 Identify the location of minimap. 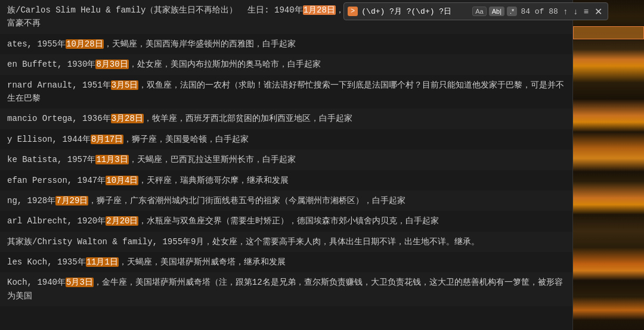
(608, 165).